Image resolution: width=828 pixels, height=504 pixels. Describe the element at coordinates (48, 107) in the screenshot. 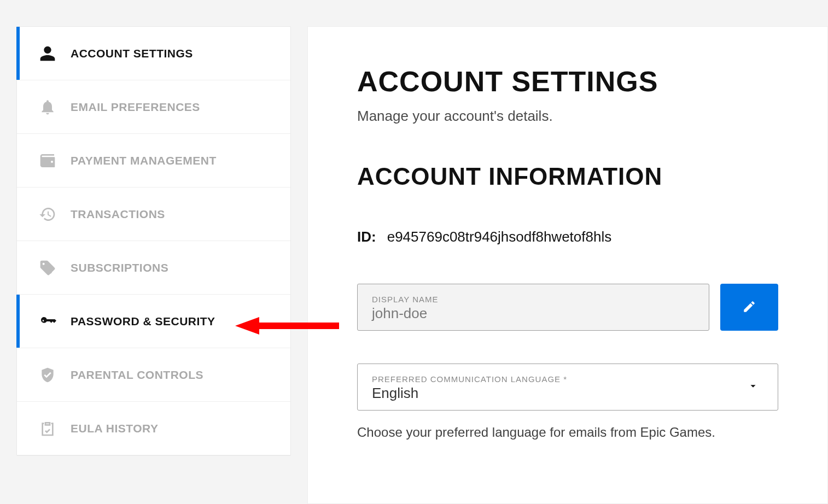

I see `bell-icon` at that location.